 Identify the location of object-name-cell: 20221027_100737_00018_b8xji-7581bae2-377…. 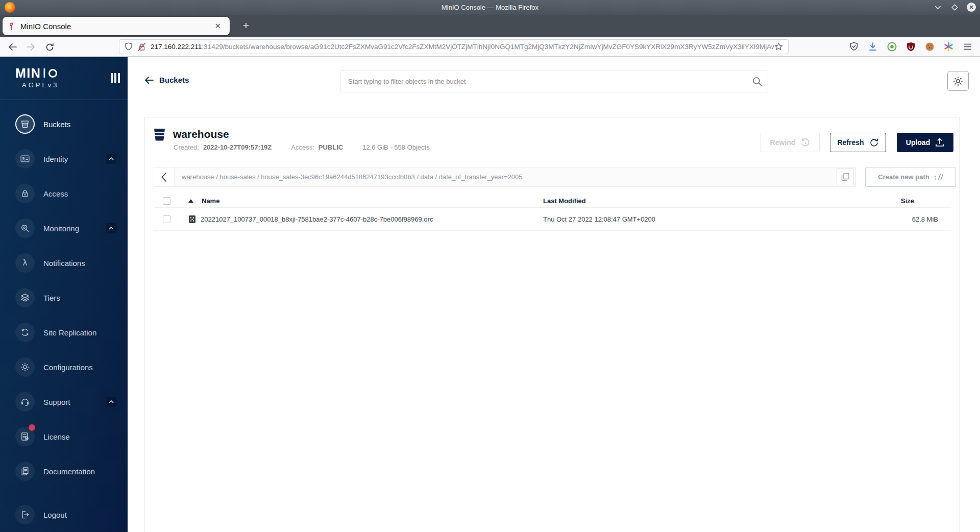
(361, 220).